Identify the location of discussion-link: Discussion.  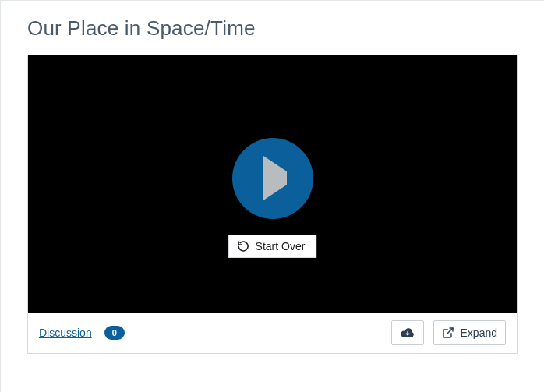
(65, 333).